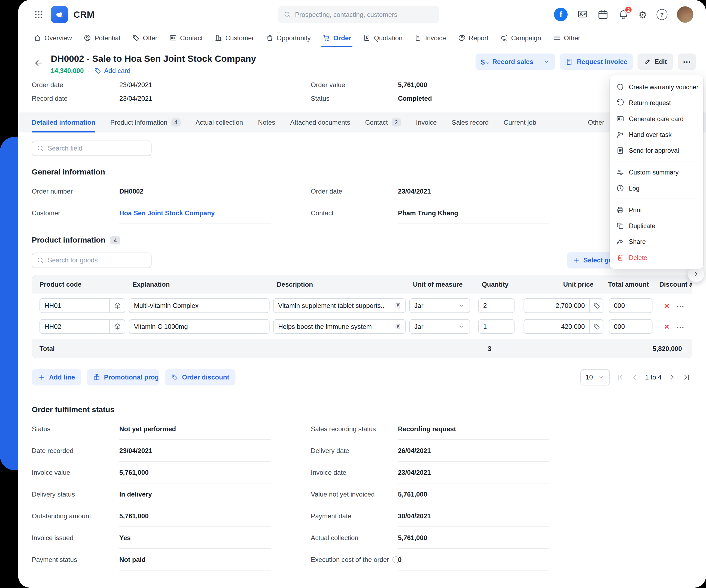  What do you see at coordinates (354, 192) in the screenshot?
I see `field-label: Order date` at bounding box center [354, 192].